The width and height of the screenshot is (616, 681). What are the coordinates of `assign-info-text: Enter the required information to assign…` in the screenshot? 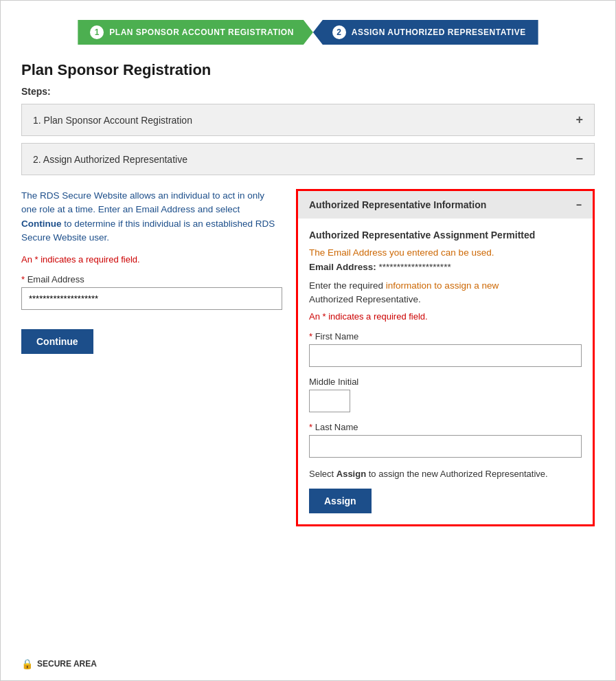 It's located at (445, 293).